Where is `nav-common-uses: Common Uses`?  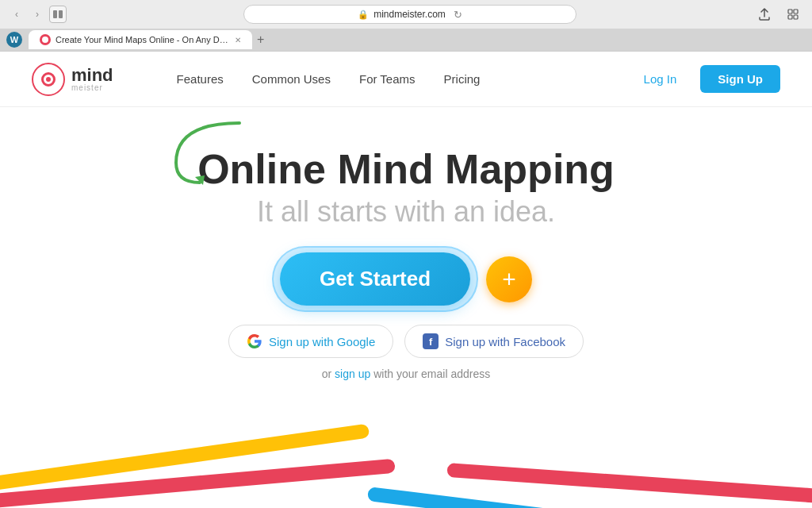
nav-common-uses: Common Uses is located at coordinates (292, 79).